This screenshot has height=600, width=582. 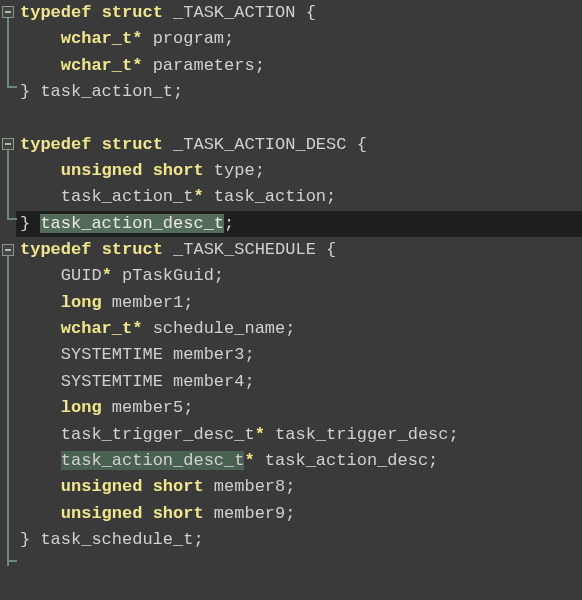 I want to click on field-name: member4, so click(x=208, y=382).